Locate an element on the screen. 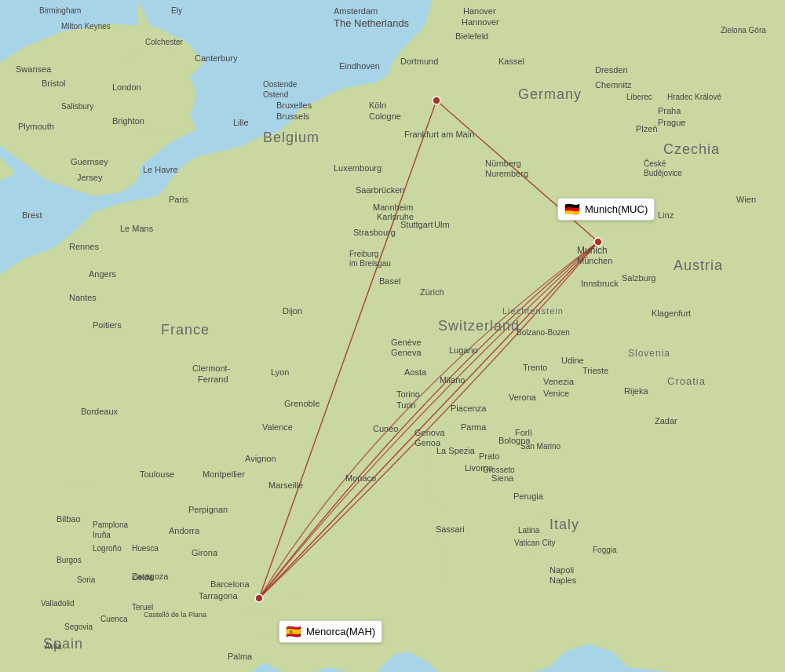  menorca-label: 🇪🇸 Menorca (MAH) is located at coordinates (330, 631).